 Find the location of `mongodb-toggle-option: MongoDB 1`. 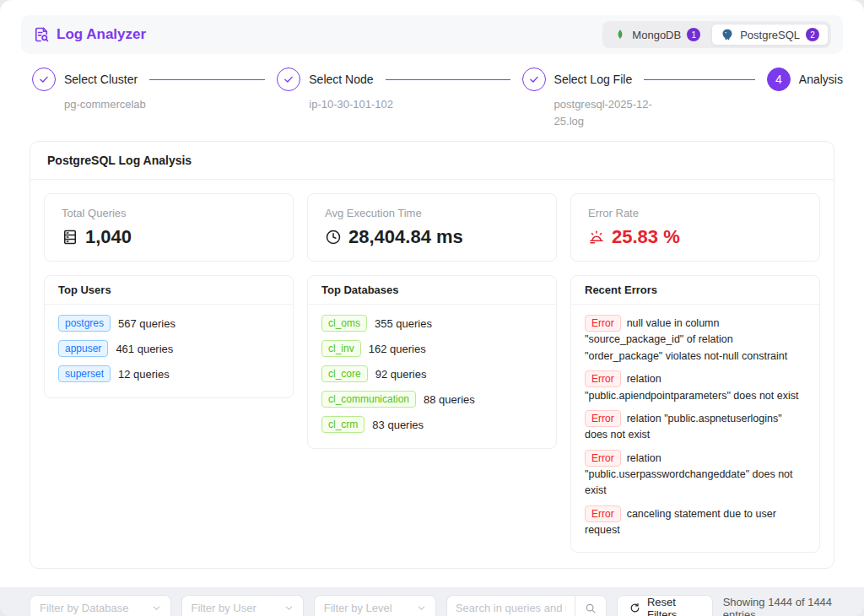

mongodb-toggle-option: MongoDB 1 is located at coordinates (657, 35).